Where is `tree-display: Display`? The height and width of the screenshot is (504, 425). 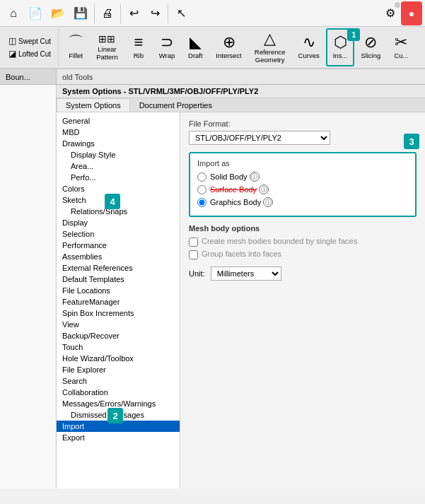
tree-display: Display is located at coordinates (118, 223).